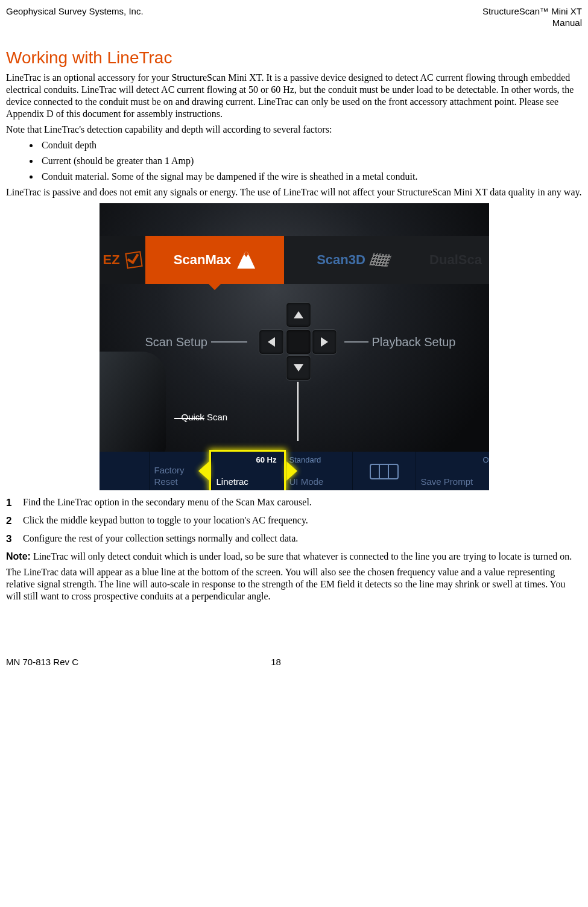 The height and width of the screenshot is (907, 588). I want to click on page-header: Geophysical Survey Systems, Inc. Structu…, so click(294, 17).